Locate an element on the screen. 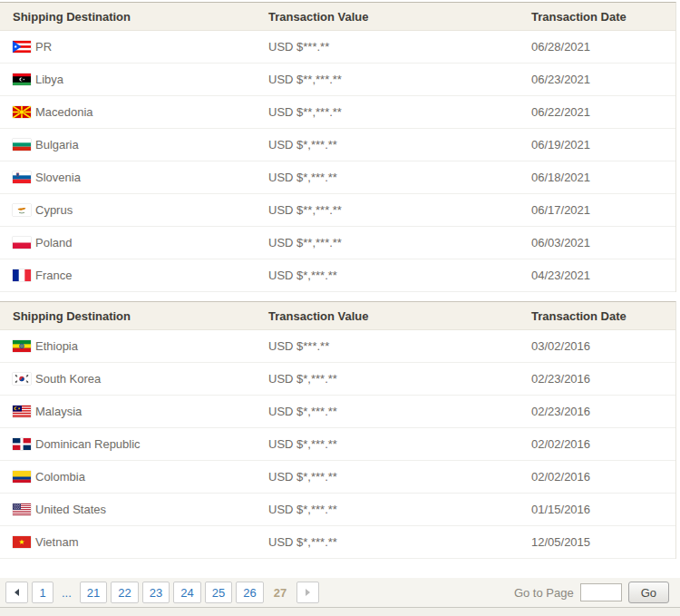  shipping-destination-cell: Libya is located at coordinates (134, 80).